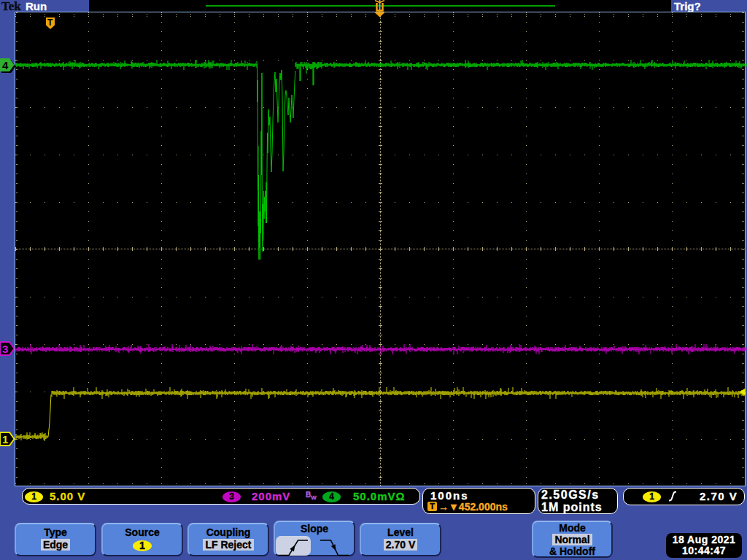 This screenshot has height=560, width=747. Describe the element at coordinates (6, 66) in the screenshot. I see `svg-text: 4` at that location.